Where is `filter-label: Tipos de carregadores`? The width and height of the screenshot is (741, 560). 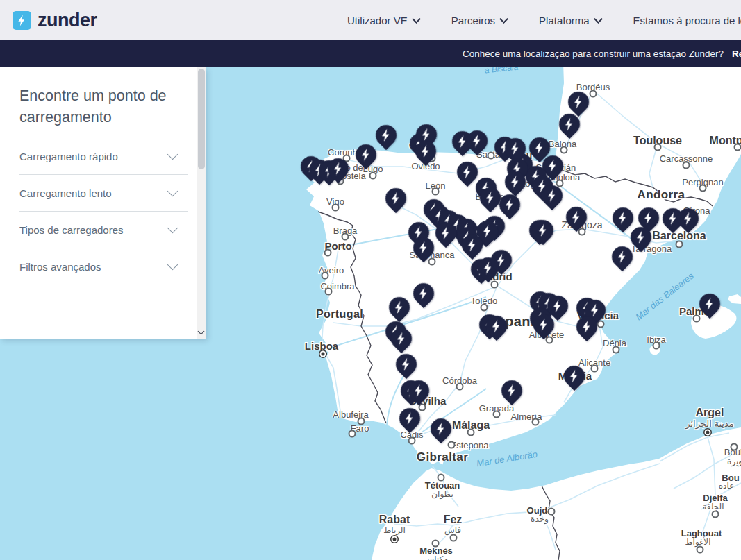 filter-label: Tipos de carregadores is located at coordinates (72, 230).